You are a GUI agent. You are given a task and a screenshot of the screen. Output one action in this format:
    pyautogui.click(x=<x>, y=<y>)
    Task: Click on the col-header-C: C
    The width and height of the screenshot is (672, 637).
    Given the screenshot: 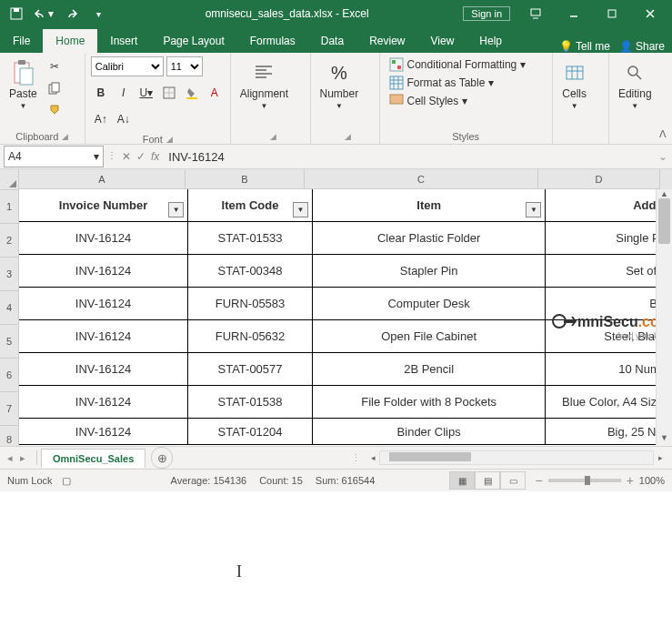 What is the action you would take?
    pyautogui.click(x=422, y=179)
    